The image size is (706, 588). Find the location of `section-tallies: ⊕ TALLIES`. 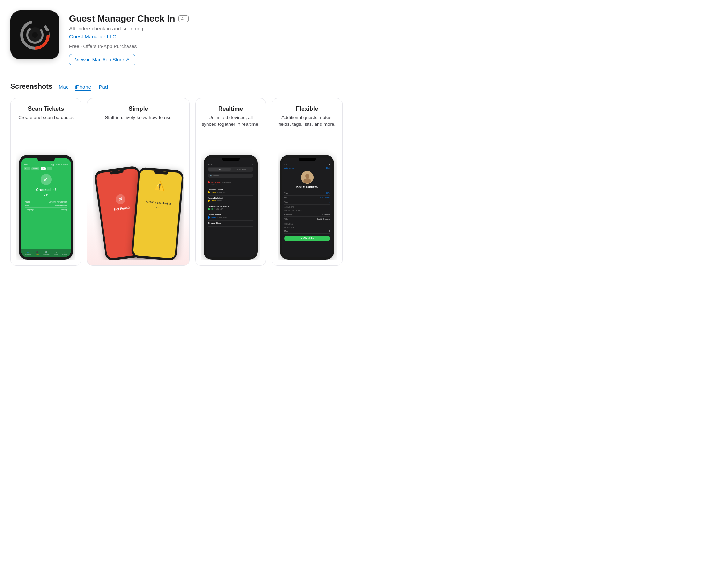

section-tallies: ⊕ TALLIES is located at coordinates (307, 227).